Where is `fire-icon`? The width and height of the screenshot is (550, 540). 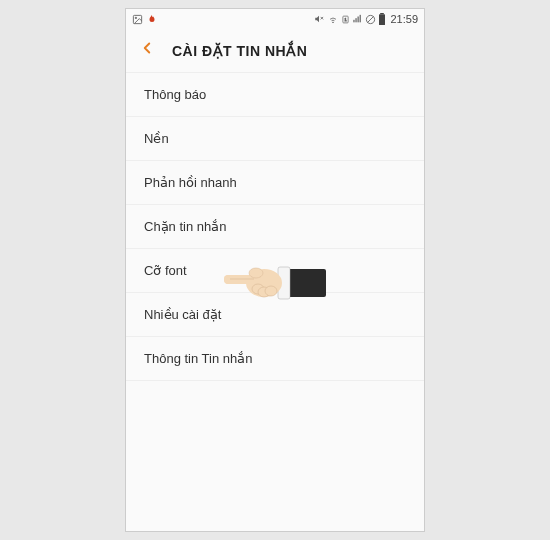 fire-icon is located at coordinates (152, 19).